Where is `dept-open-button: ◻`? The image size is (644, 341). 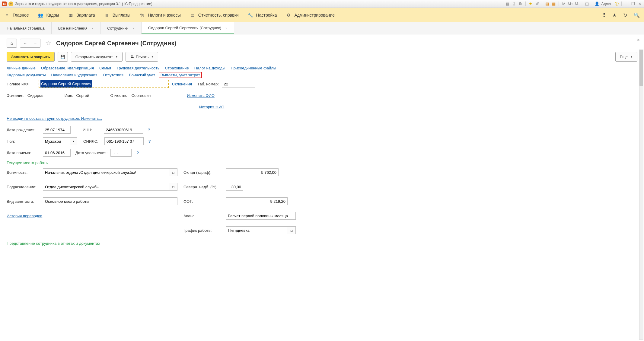 dept-open-button: ◻ is located at coordinates (173, 187).